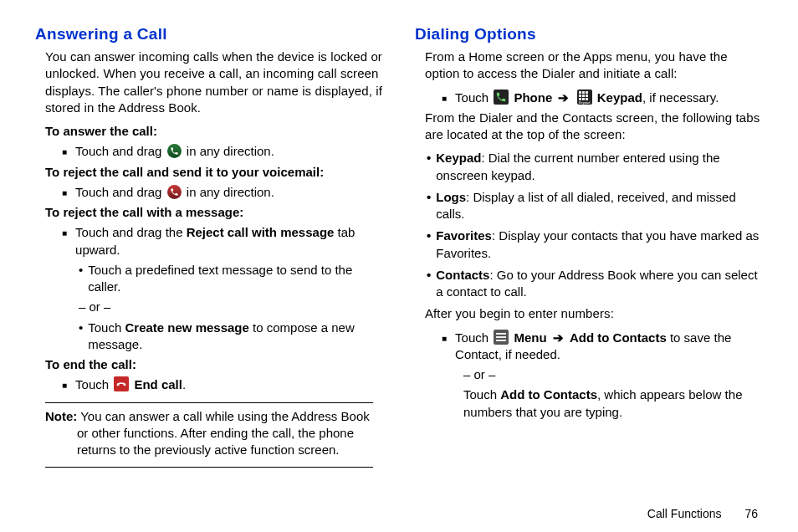  What do you see at coordinates (751, 514) in the screenshot?
I see `footer-page-number: 76` at bounding box center [751, 514].